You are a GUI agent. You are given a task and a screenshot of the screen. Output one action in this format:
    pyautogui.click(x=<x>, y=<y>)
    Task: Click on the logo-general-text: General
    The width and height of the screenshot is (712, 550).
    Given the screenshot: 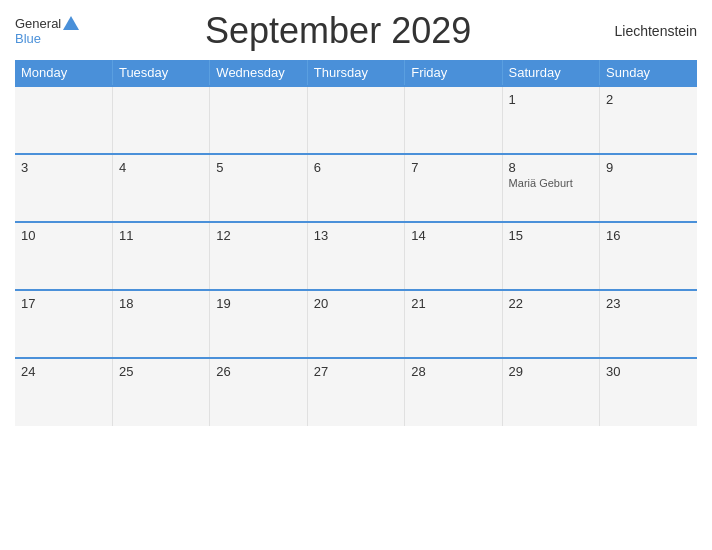 What is the action you would take?
    pyautogui.click(x=38, y=24)
    